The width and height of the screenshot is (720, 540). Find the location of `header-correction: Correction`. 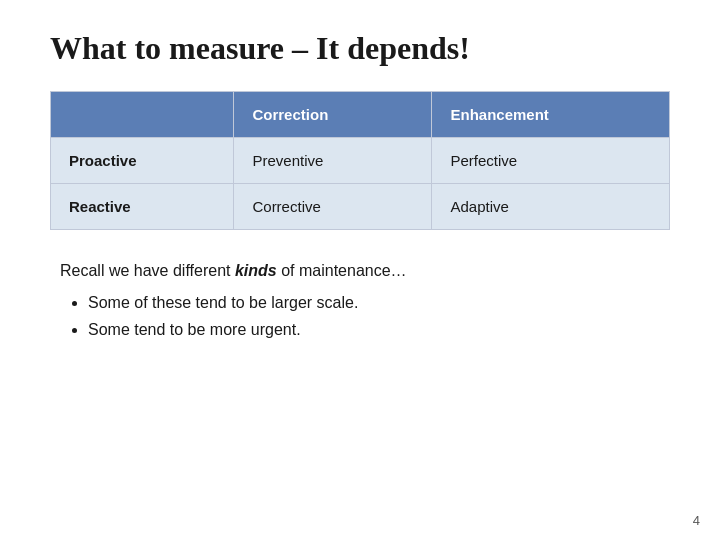

header-correction: Correction is located at coordinates (333, 115).